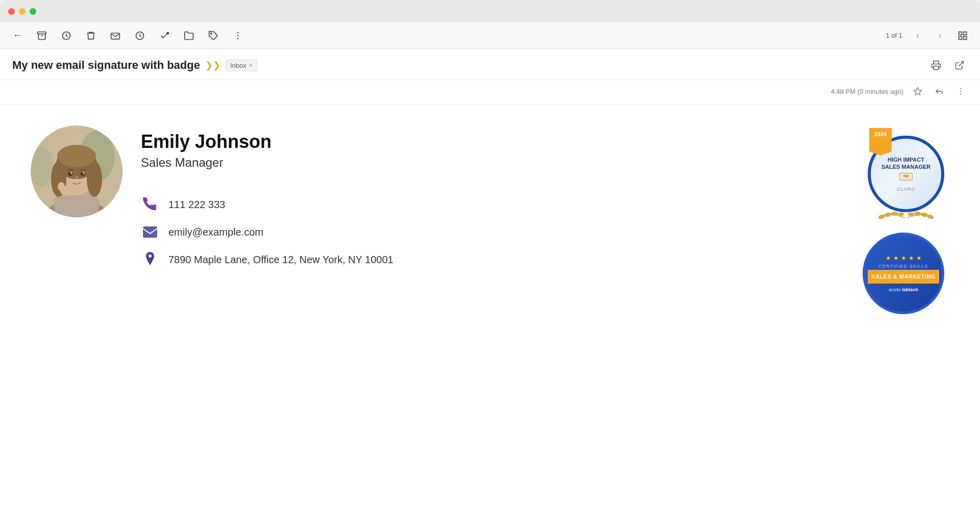 This screenshot has height=509, width=980. I want to click on star-5: ★, so click(919, 258).